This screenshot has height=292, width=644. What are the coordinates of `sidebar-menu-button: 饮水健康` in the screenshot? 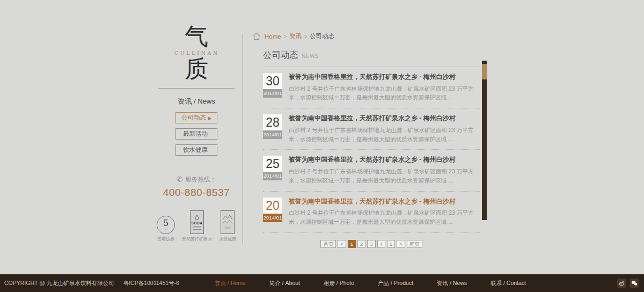 It's located at (196, 150).